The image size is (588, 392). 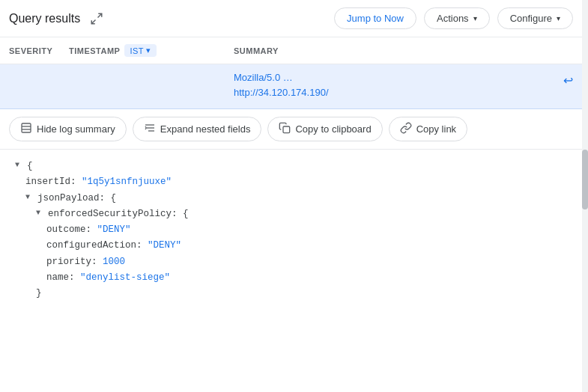 What do you see at coordinates (114, 262) in the screenshot?
I see `priority-value: 1000` at bounding box center [114, 262].